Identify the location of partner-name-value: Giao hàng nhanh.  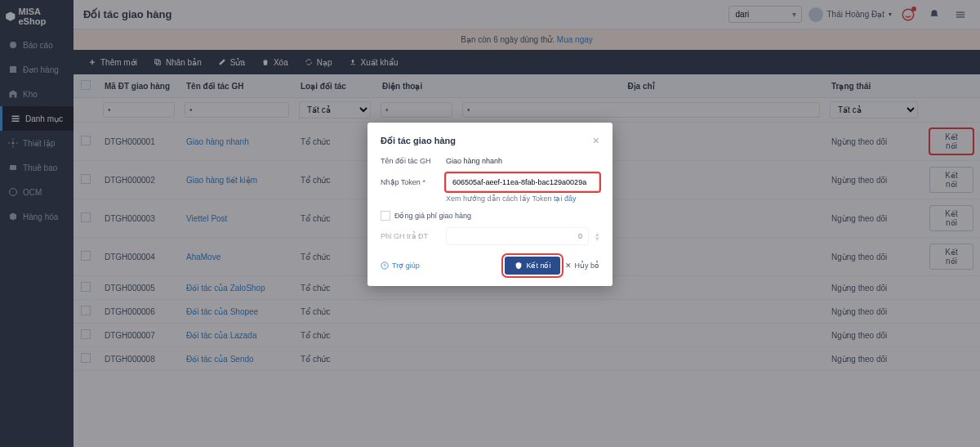
(523, 161).